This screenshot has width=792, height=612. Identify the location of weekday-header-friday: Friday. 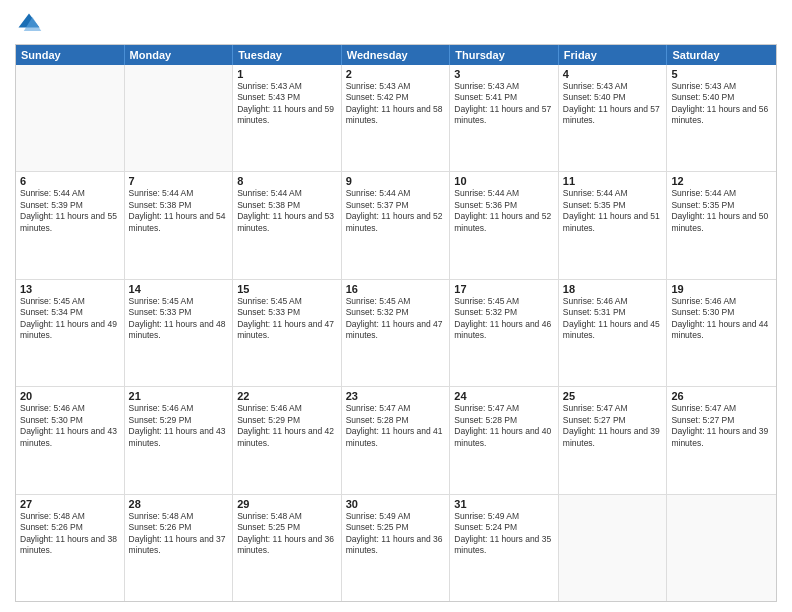
(614, 55).